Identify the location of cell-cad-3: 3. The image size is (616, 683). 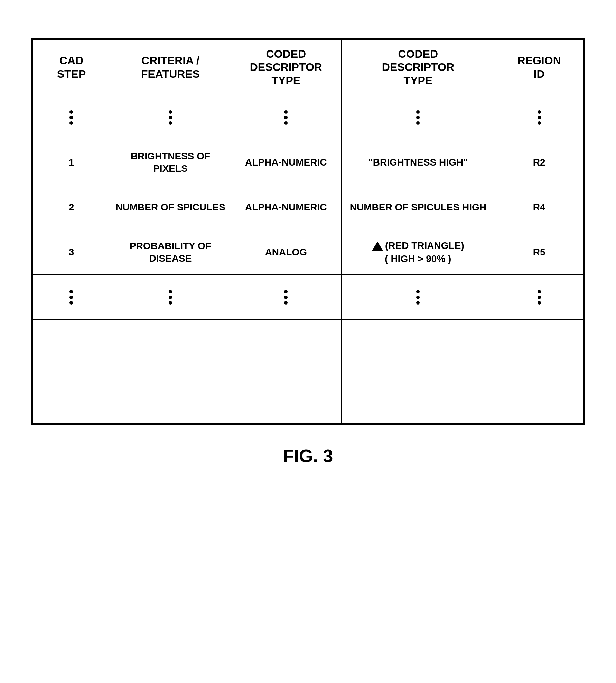
(71, 252).